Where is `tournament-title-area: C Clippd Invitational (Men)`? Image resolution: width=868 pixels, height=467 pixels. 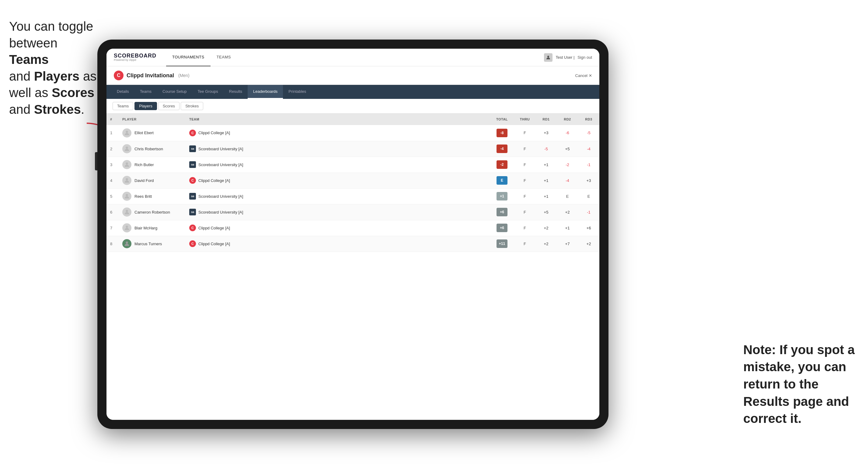
tournament-title-area: C Clippd Invitational (Men) is located at coordinates (152, 75).